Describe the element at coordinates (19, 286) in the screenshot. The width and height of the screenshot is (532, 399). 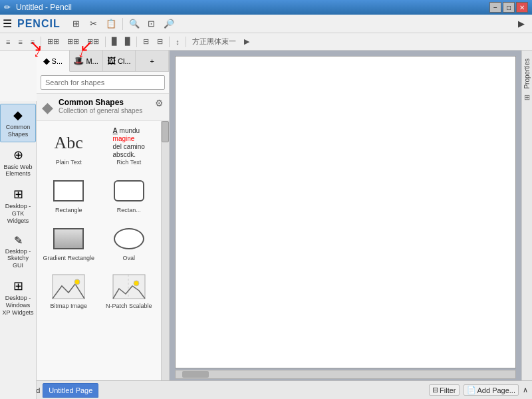
I see `desktop-winxp-icon: ⊞` at that location.